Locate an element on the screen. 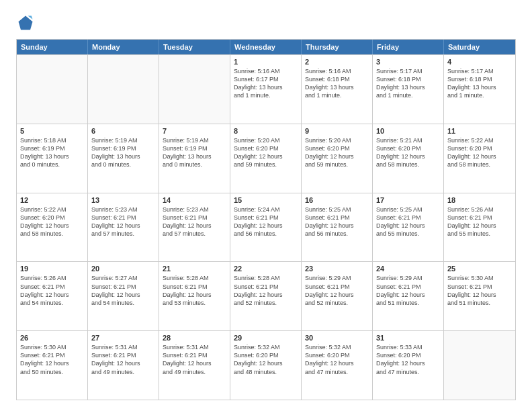 The height and width of the screenshot is (411, 532). day-number: 24 is located at coordinates (408, 269).